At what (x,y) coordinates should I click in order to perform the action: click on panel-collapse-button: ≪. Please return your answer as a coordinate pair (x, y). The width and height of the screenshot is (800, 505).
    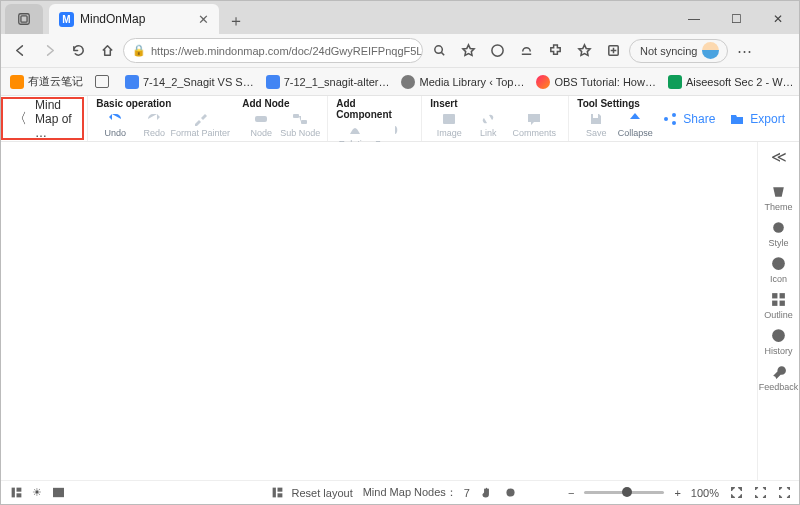
    Looking at the image, I should click on (779, 157).